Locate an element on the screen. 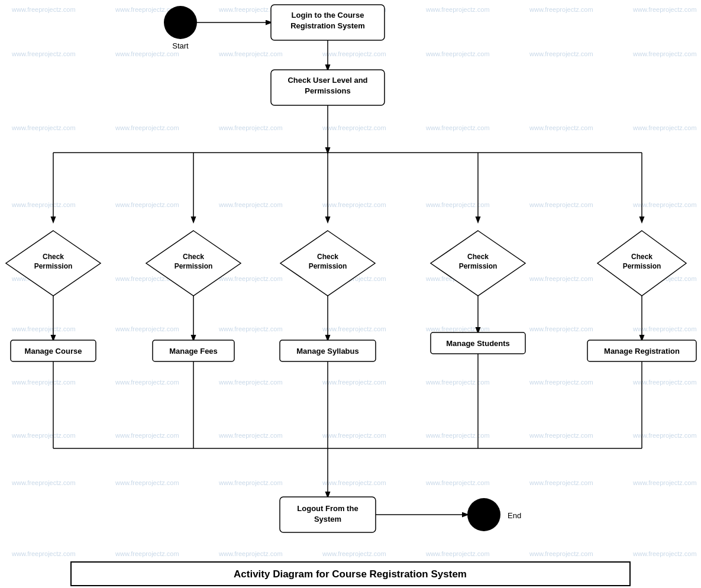  manage-fees-text: Manage Fees is located at coordinates (193, 351).